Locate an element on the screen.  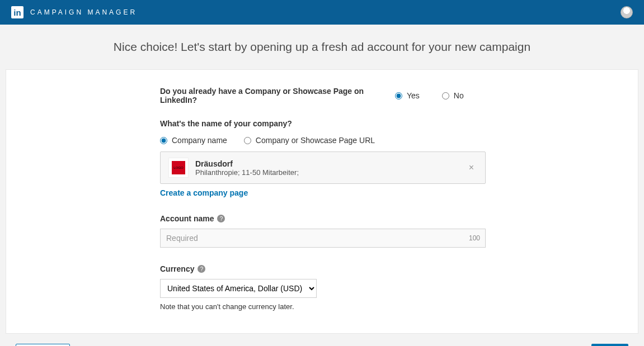
radio-no-input is located at coordinates (445, 96).